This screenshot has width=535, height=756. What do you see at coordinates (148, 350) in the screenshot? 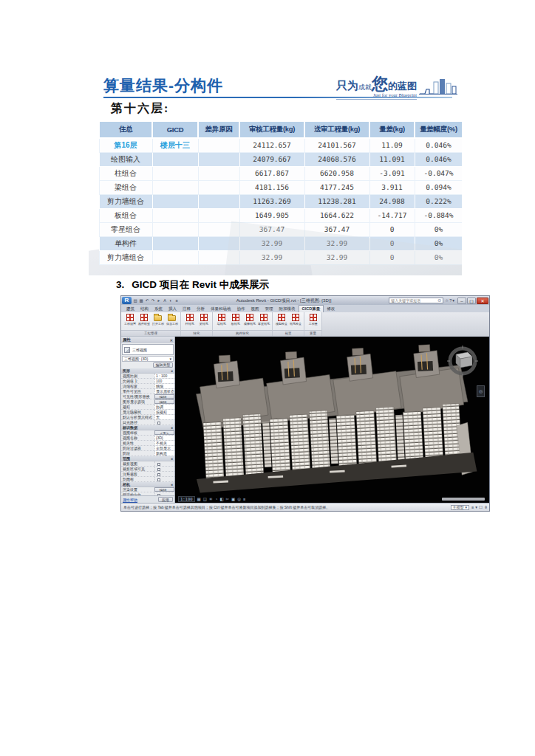
I see `type-selector: 三维视图` at bounding box center [148, 350].